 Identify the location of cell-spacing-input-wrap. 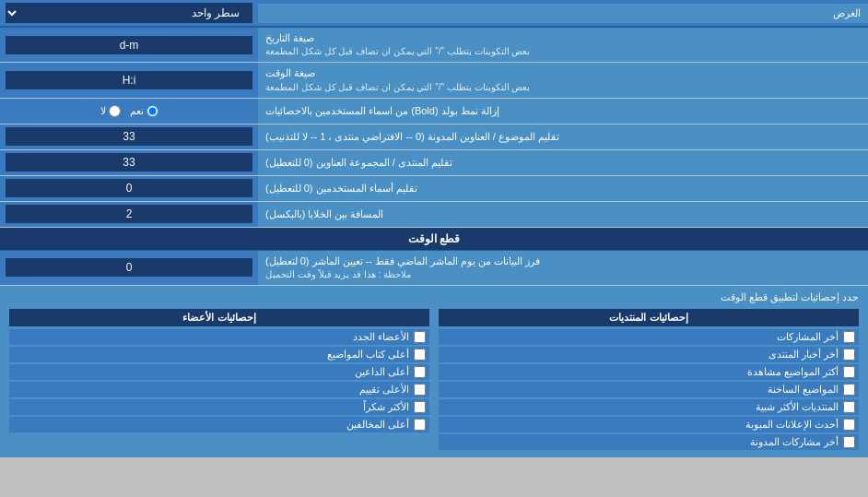
(129, 214).